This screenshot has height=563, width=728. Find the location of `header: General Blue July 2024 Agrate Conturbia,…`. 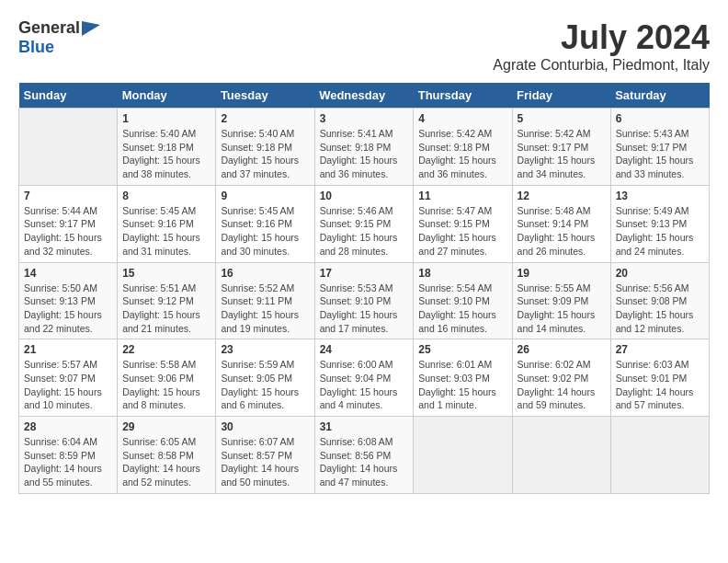

header: General Blue July 2024 Agrate Conturbia,… is located at coordinates (364, 46).